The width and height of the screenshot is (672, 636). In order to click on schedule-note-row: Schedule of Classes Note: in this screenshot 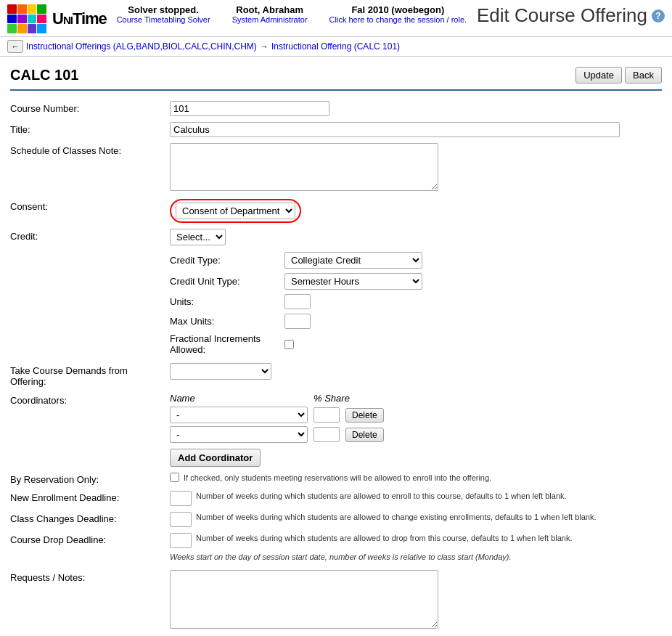, I will do `click(336, 168)`.